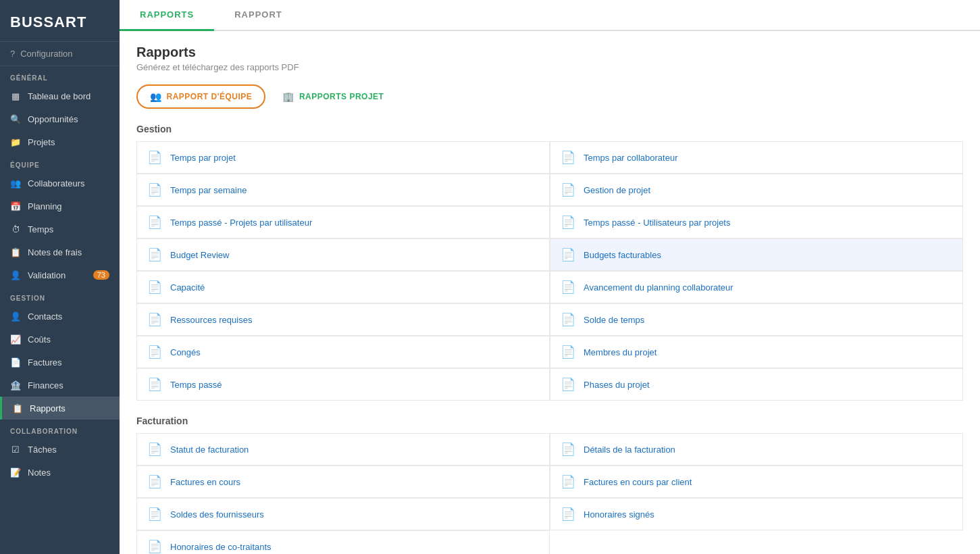  What do you see at coordinates (53, 119) in the screenshot?
I see `sidebar-item-label-opportunites: Opportunités` at bounding box center [53, 119].